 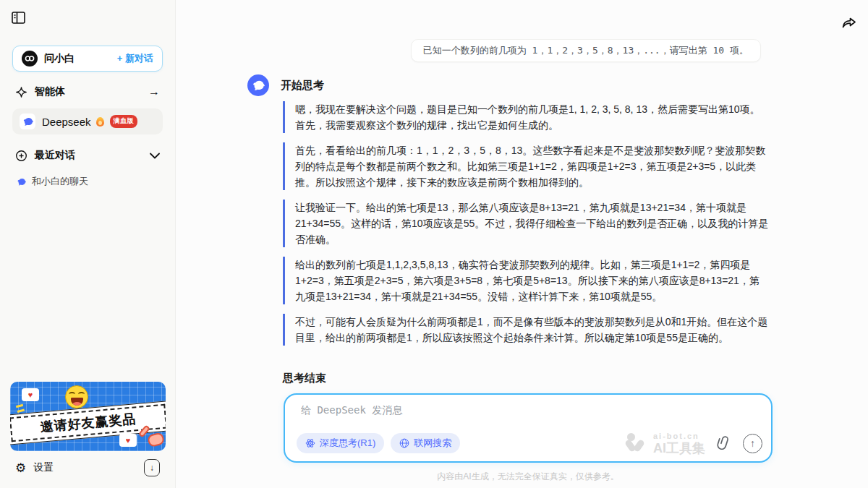 What do you see at coordinates (404, 443) in the screenshot?
I see `globe-icon` at bounding box center [404, 443].